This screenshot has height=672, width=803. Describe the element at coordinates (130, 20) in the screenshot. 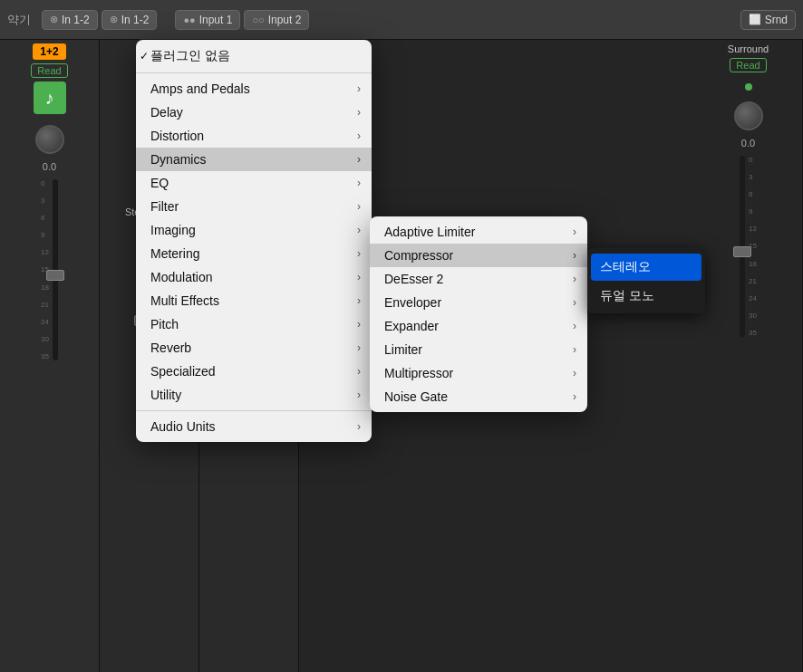

I see `ch2-link-btn: ⊗ In 1-2` at that location.